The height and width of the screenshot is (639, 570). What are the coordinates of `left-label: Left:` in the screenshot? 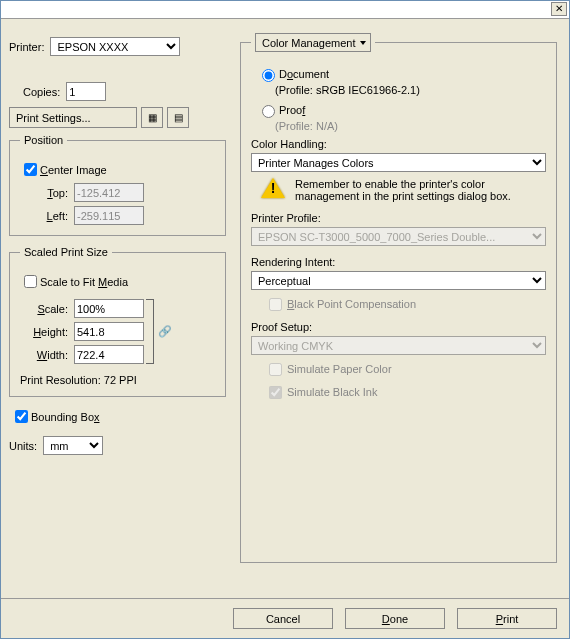 It's located at (44, 216).